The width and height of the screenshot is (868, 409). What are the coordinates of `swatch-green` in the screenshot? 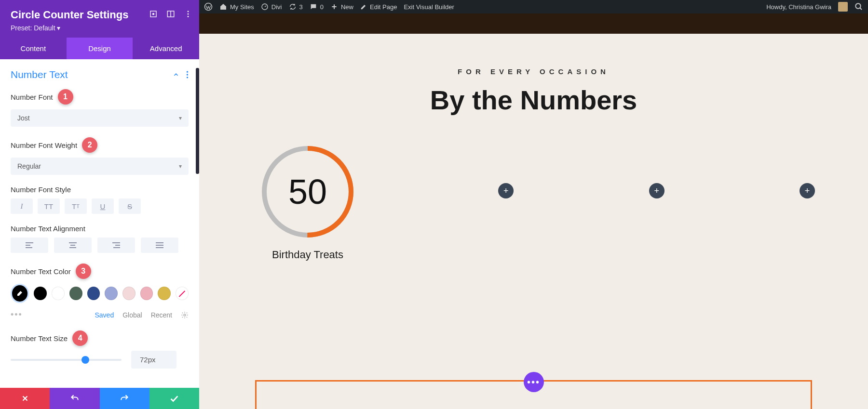 It's located at (76, 293).